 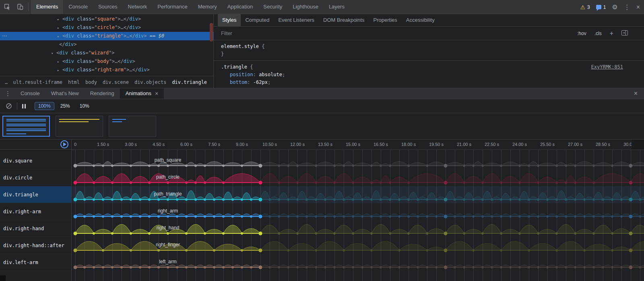 I want to click on animation-track-left_arm, so click(x=359, y=267).